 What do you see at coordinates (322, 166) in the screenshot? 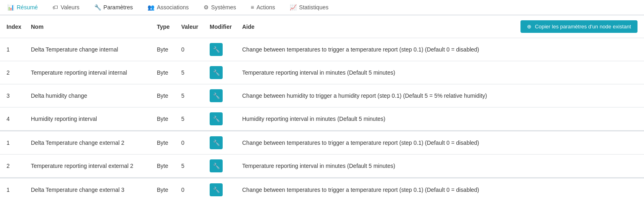
I see `table-row: 2 Temperature reporting interval externa…` at bounding box center [322, 166].